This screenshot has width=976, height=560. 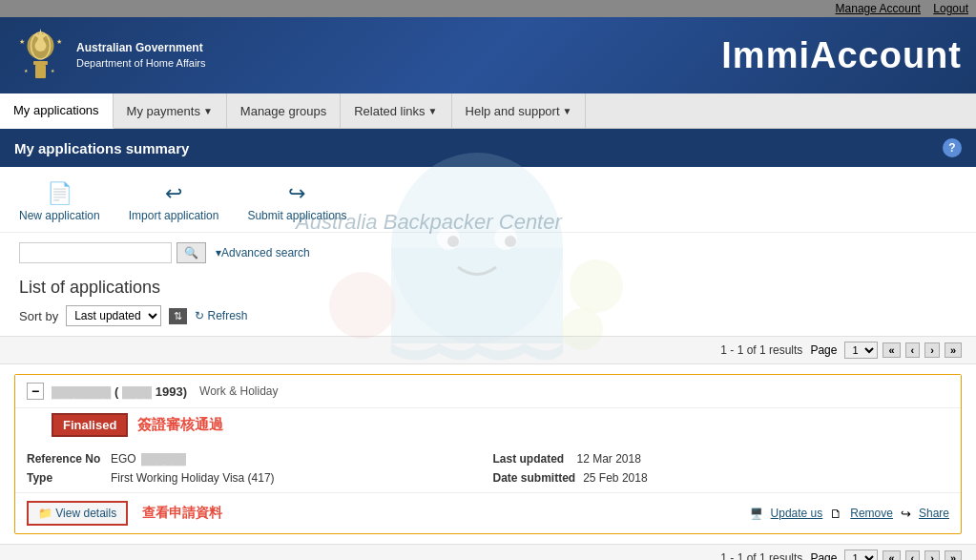 I want to click on results-count: 1 - 1 of 1 results, so click(x=761, y=350).